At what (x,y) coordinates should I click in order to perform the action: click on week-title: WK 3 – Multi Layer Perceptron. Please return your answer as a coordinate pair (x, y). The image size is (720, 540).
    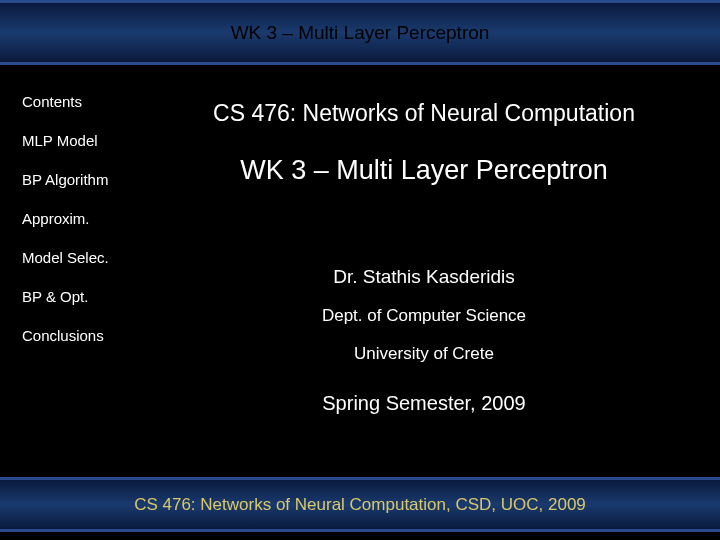
    Looking at the image, I should click on (424, 170).